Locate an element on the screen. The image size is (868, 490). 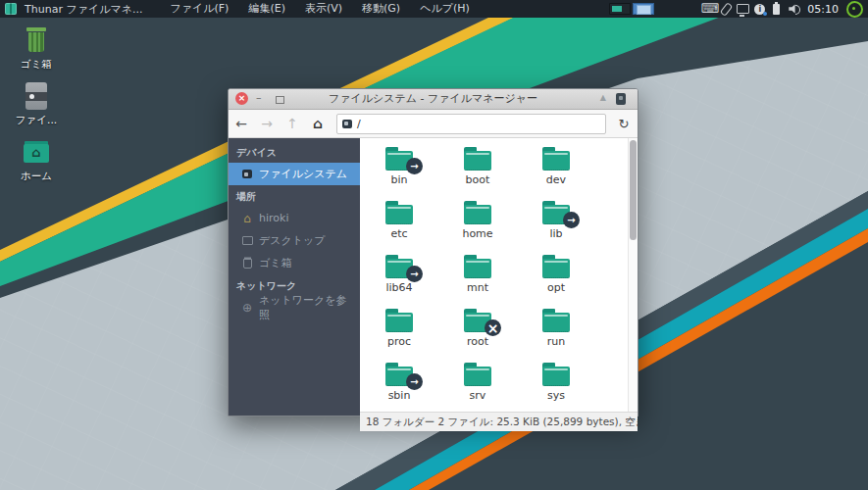
top-panel: Thunar ファイルマネ... ファイル(F)編集(E)表示(V)移動(G)ヘ… is located at coordinates (434, 9).